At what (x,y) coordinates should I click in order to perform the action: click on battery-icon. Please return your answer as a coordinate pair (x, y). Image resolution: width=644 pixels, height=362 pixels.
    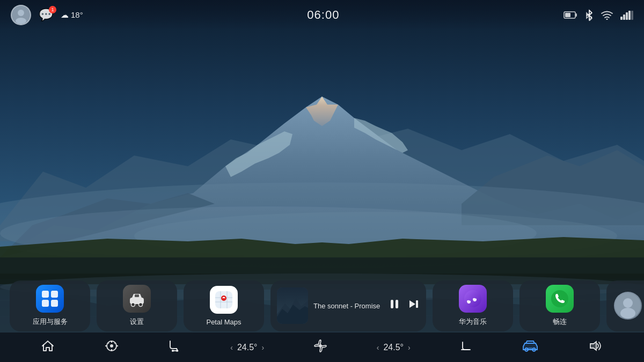
    Looking at the image, I should click on (570, 15).